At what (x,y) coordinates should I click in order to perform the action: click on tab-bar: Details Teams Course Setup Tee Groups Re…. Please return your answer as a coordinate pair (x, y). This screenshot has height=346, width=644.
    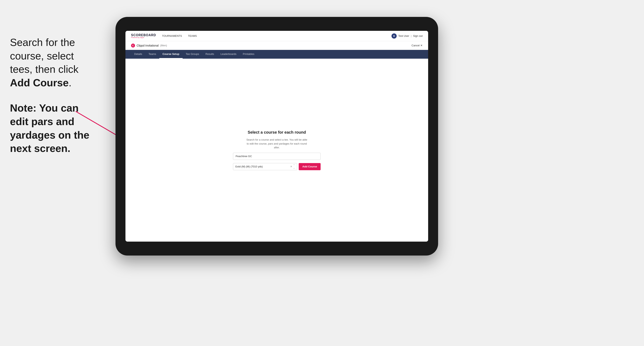
    Looking at the image, I should click on (277, 54).